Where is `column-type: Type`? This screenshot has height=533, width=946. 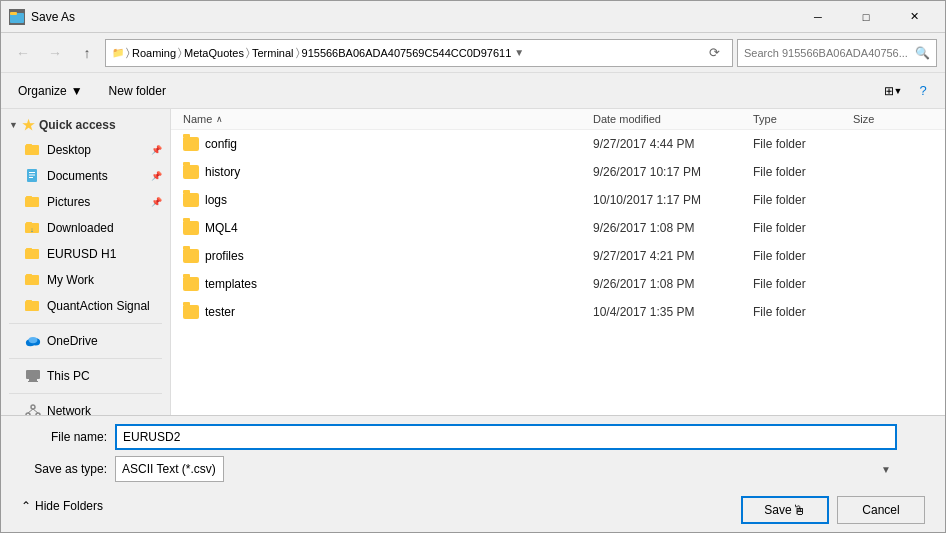
column-type: Type is located at coordinates (803, 119).